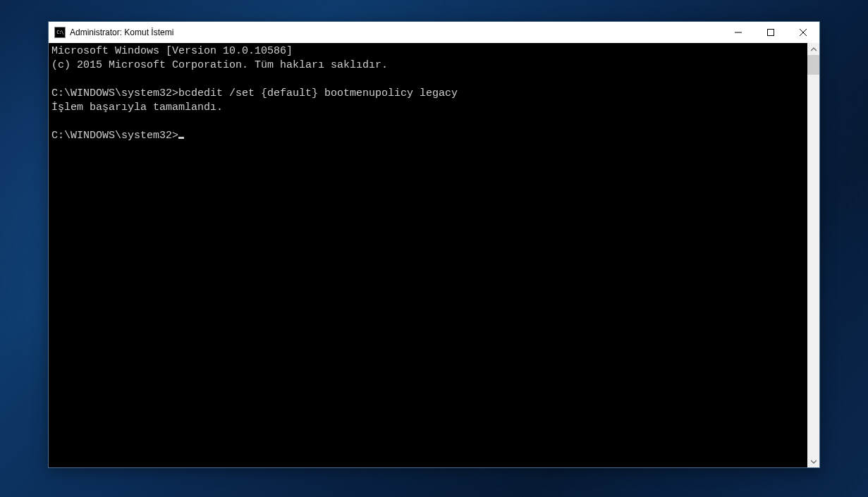  Describe the element at coordinates (814, 255) in the screenshot. I see `vertical-scrollbar` at that location.